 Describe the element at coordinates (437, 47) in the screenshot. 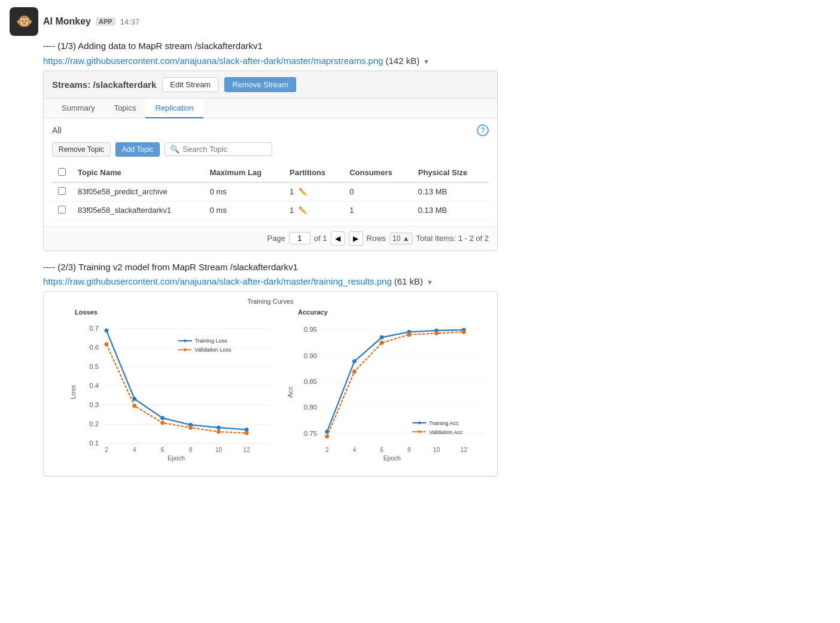

I see `message1-text: ---- (1/3) Adding data to MapR stream /s…` at that location.